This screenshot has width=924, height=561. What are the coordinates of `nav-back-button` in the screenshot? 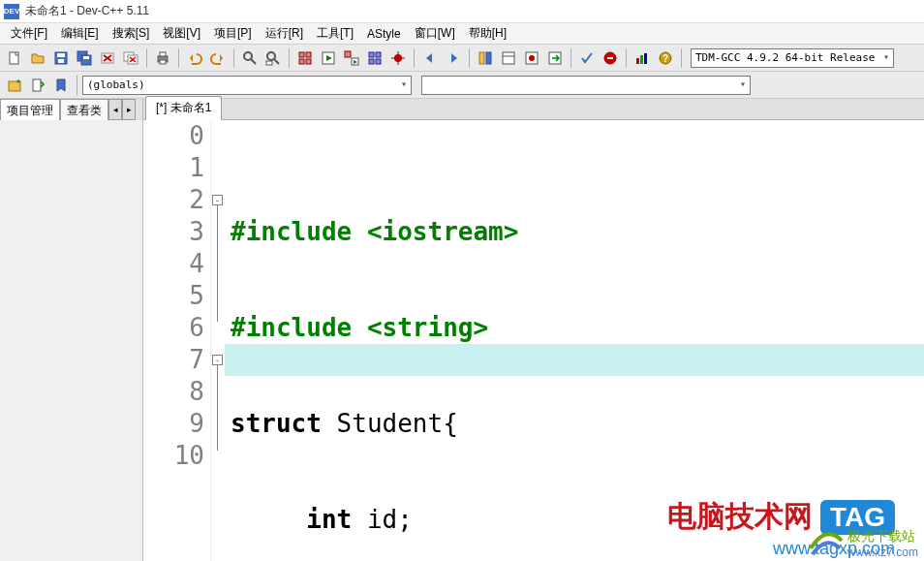 It's located at (430, 58).